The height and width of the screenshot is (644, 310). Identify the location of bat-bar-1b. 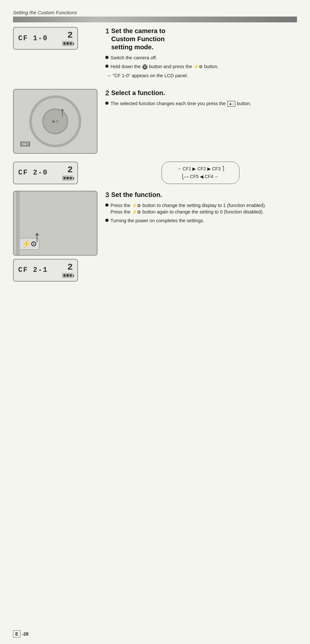
(68, 43).